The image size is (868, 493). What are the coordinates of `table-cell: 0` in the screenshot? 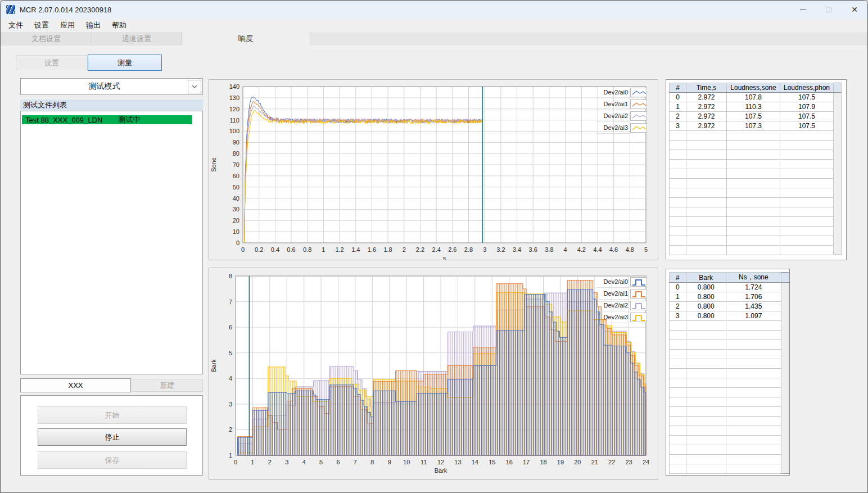 It's located at (678, 288).